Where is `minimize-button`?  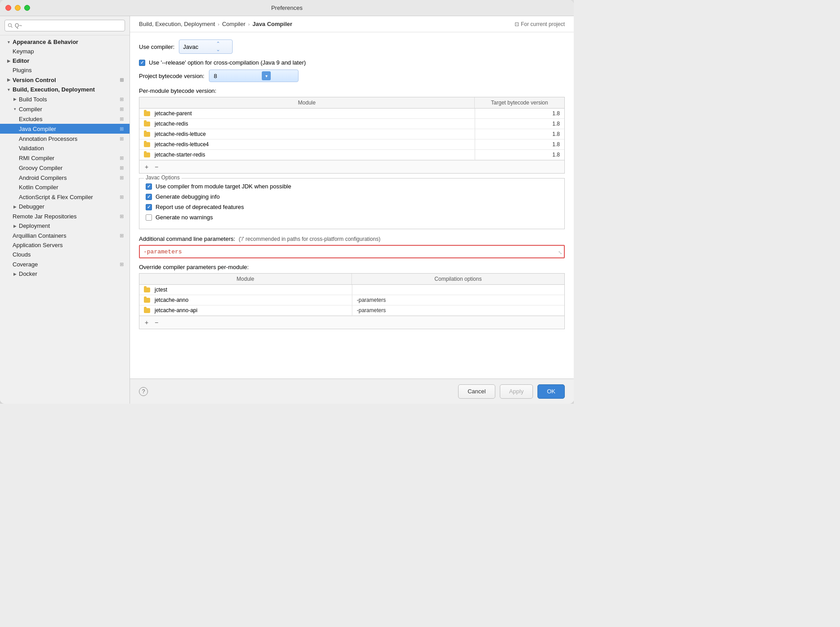 minimize-button is located at coordinates (18, 8).